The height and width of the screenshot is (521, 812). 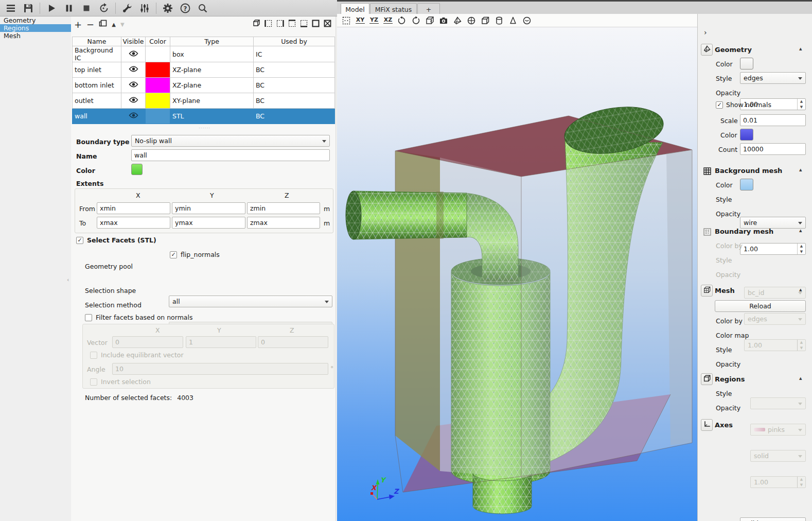 What do you see at coordinates (212, 42) in the screenshot?
I see `col-header-type: Type` at bounding box center [212, 42].